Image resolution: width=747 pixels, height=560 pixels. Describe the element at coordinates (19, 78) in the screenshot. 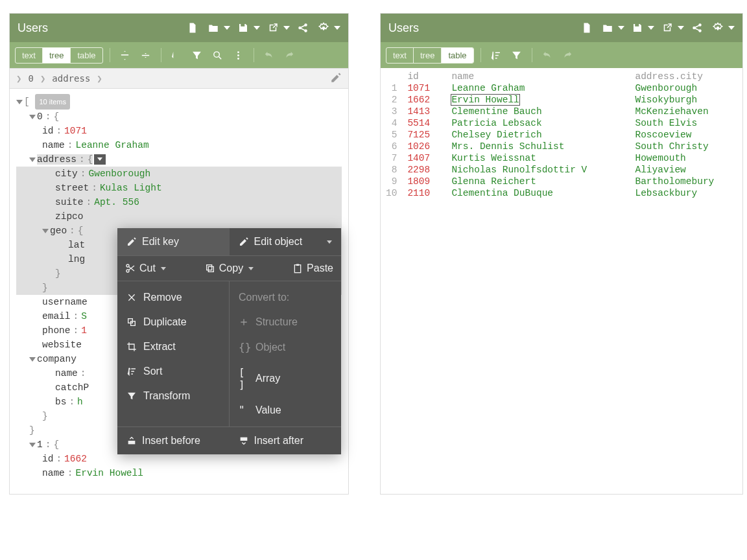

I see `chevron-right-icon: ❯` at that location.